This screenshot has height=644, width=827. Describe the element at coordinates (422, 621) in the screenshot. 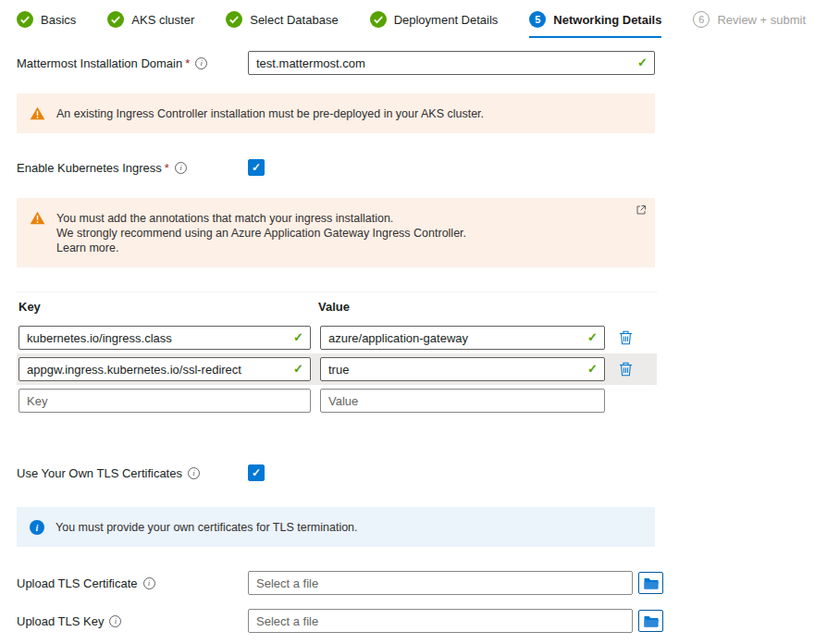

I see `upload-key-row: Upload TLS Key i` at that location.